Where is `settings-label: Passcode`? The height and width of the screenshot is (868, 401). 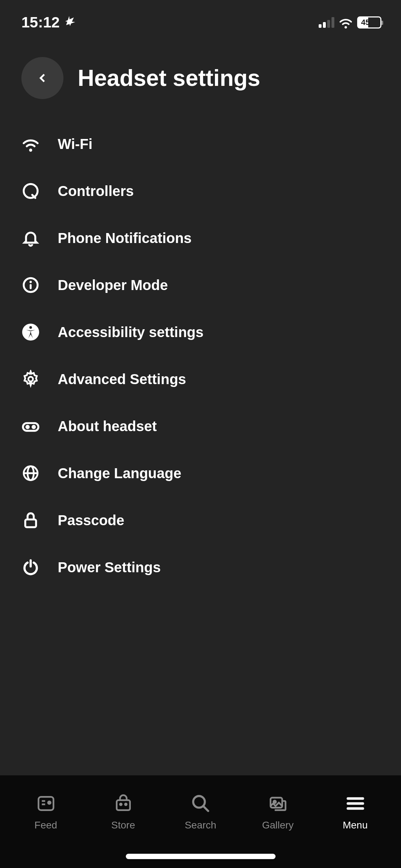
settings-label: Passcode is located at coordinates (91, 520).